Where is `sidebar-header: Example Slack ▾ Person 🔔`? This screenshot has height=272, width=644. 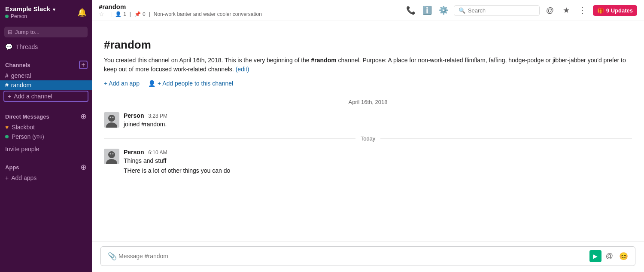 sidebar-header: Example Slack ▾ Person 🔔 is located at coordinates (46, 12).